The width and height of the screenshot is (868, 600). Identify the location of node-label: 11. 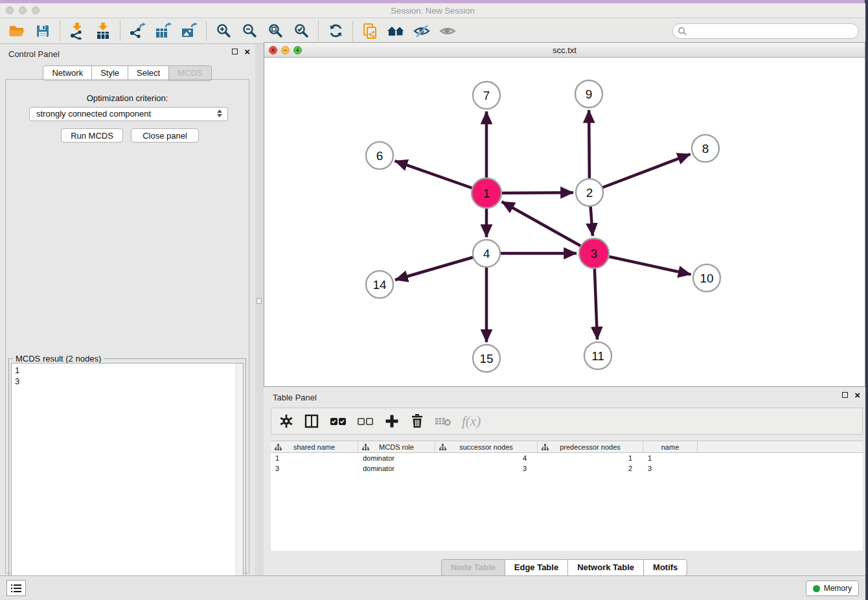
(598, 356).